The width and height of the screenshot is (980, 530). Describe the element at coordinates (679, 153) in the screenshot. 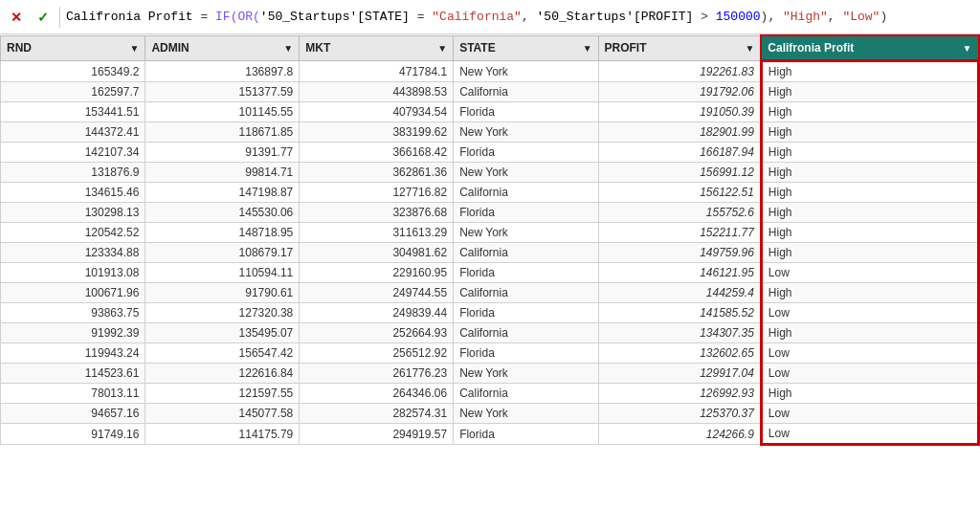

I see `cell-profit: 166187.94` at that location.